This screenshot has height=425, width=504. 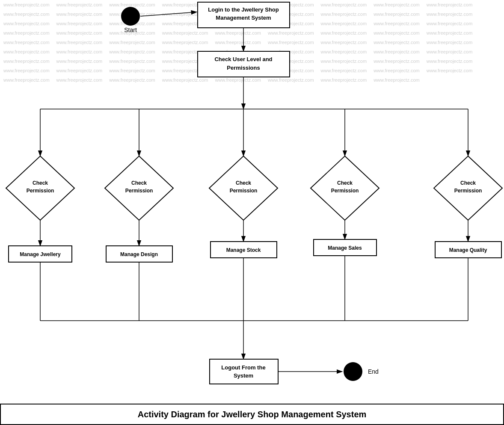 I want to click on diamond3-text1: Check, so click(x=243, y=183).